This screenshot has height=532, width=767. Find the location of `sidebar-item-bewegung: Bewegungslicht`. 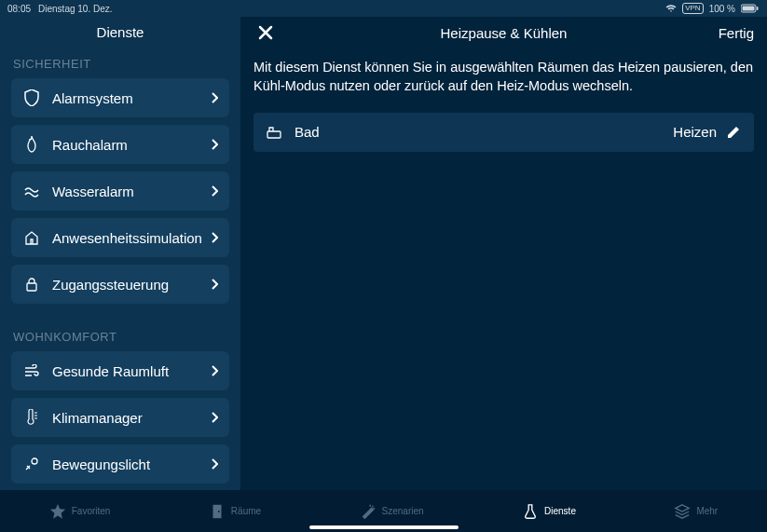

sidebar-item-bewegung: Bewegungslicht is located at coordinates (120, 464).